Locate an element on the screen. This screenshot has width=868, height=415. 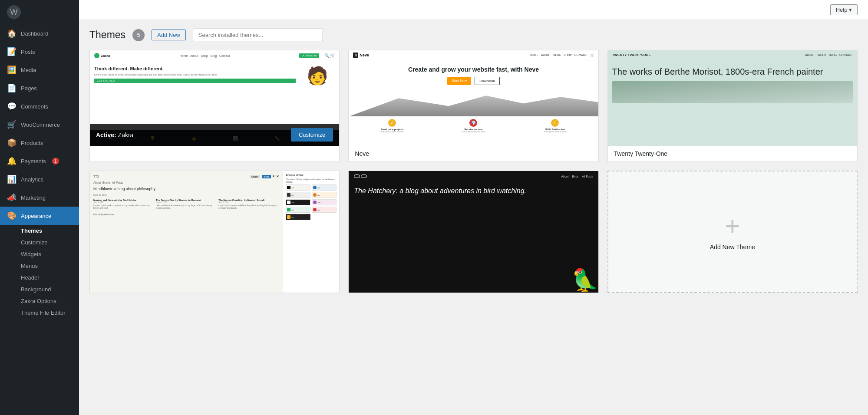
wp-logo: W is located at coordinates (40, 12).